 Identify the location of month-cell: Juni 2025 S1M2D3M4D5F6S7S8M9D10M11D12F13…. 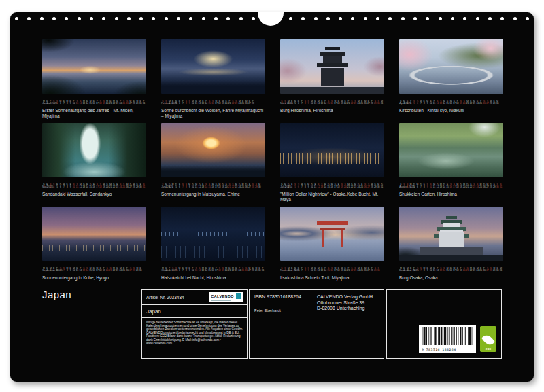
(214, 163).